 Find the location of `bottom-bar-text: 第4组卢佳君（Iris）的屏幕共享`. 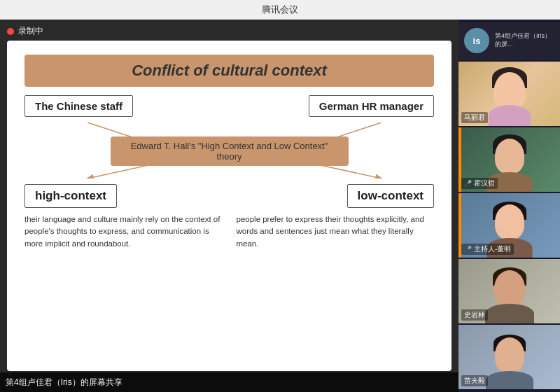

bottom-bar-text: 第4组卢佳君（Iris）的屏幕共享 is located at coordinates (64, 382).